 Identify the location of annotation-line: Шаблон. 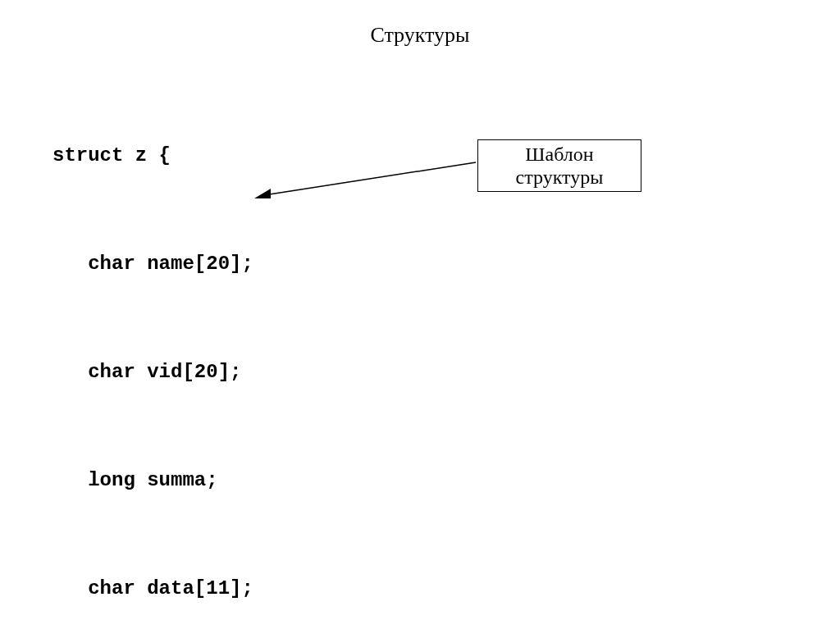
(559, 154).